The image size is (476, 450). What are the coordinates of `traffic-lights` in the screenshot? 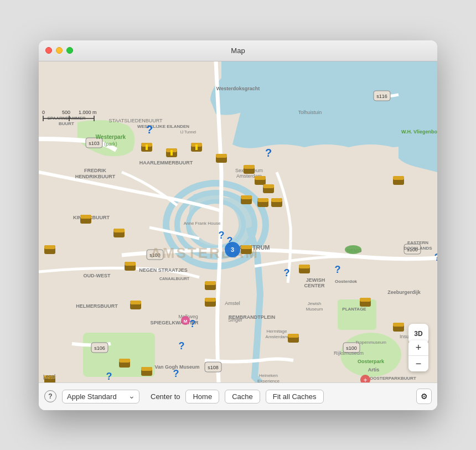 It's located at (59, 50).